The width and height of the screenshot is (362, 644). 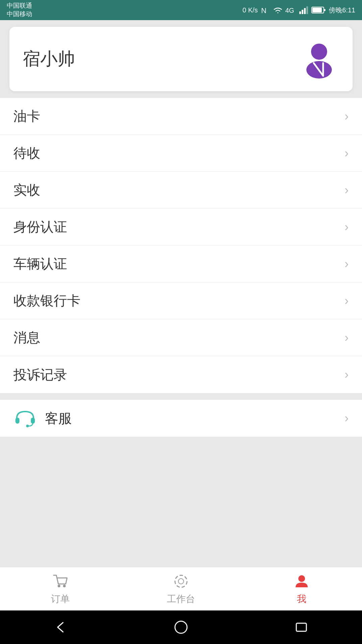 What do you see at coordinates (250, 10) in the screenshot?
I see `network-speed: 0 K/s` at bounding box center [250, 10].